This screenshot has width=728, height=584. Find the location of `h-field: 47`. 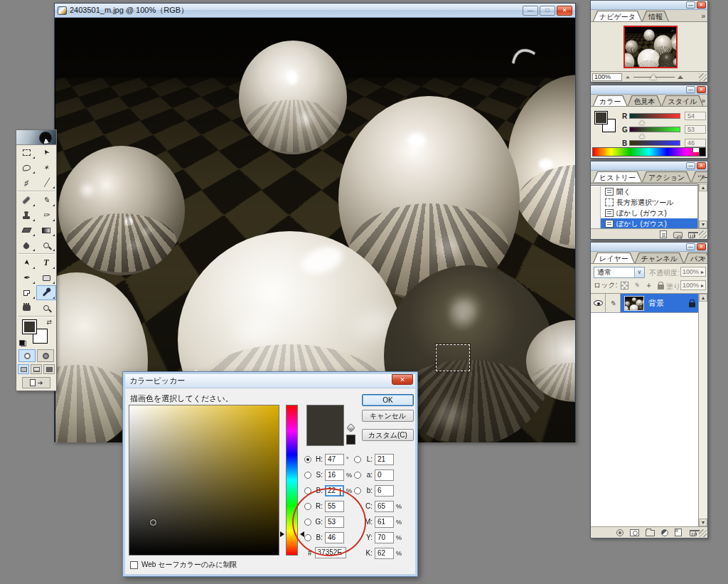

h-field: 47 is located at coordinates (334, 460).